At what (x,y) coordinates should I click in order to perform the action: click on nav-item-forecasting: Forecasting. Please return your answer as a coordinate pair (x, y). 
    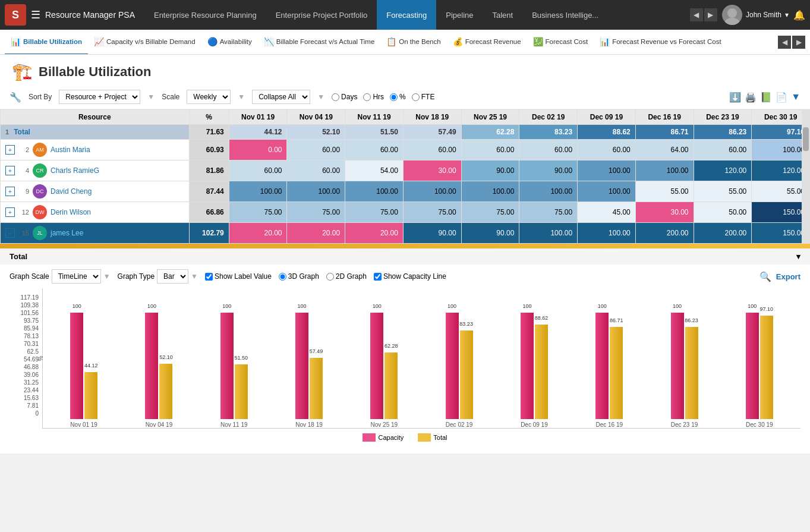
    Looking at the image, I should click on (406, 15).